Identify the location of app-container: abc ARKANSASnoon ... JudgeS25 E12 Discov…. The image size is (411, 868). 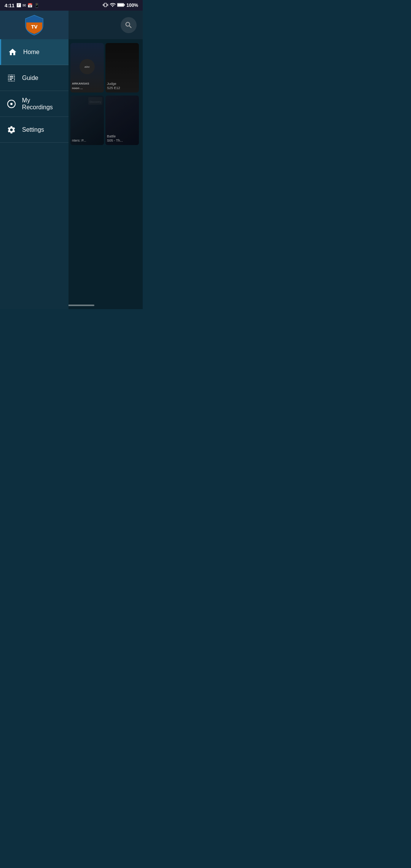
(72, 160).